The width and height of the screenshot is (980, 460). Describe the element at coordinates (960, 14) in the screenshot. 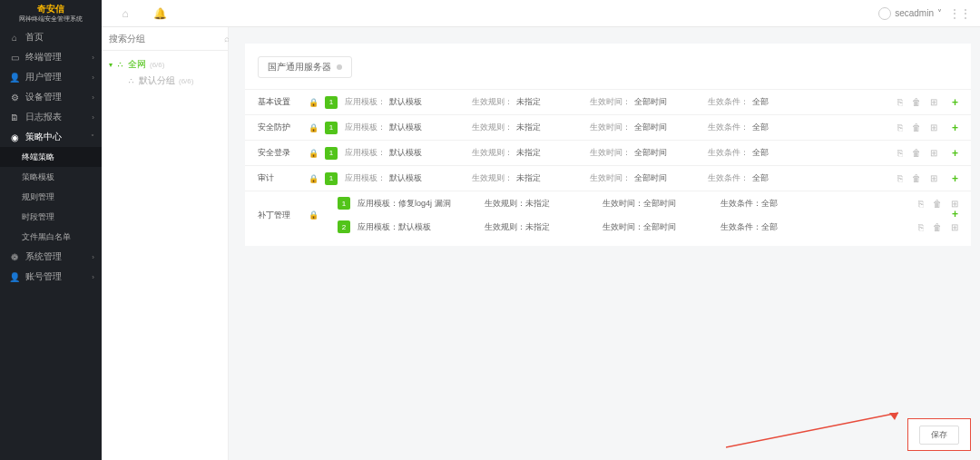

I see `grid-icon: ⋮⋮` at that location.